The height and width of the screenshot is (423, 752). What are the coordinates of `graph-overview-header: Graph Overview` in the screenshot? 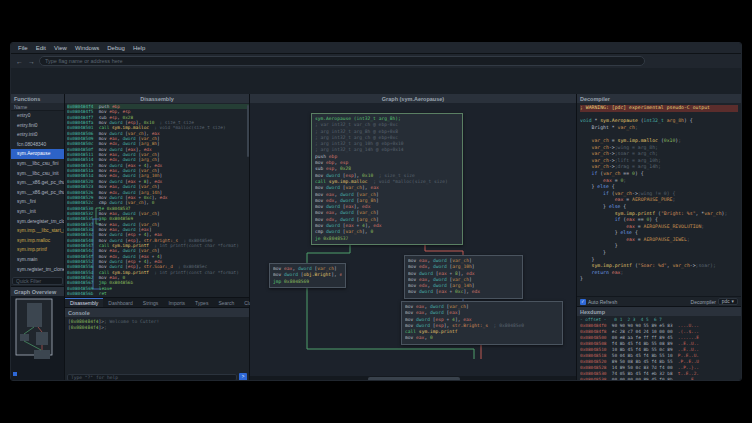 It's located at (38, 292).